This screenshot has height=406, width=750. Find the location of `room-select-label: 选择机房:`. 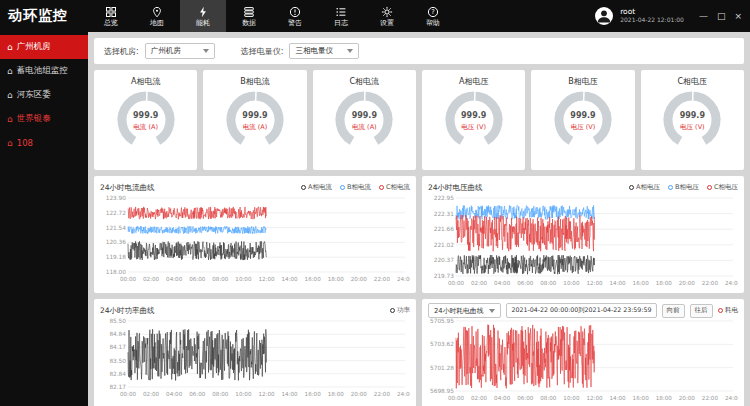

room-select-label: 选择机房: is located at coordinates (122, 52).